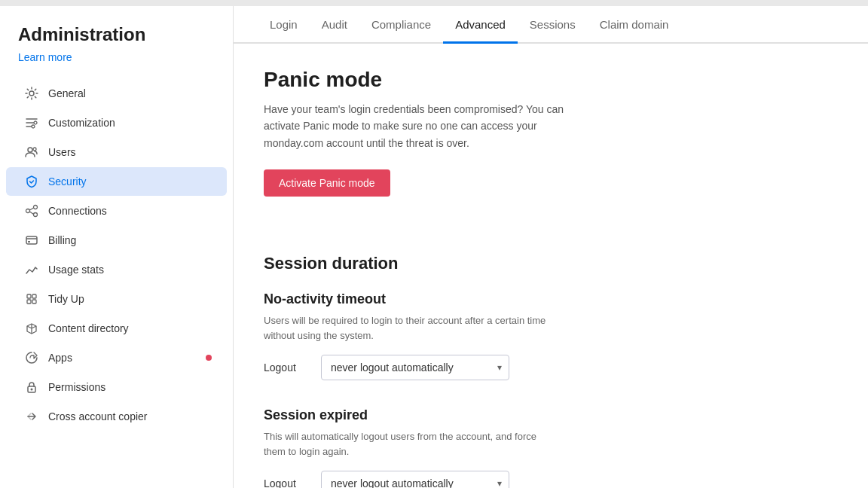 The image size is (868, 488). What do you see at coordinates (116, 387) in the screenshot?
I see `sidebar-item-permissions: Permissions` at bounding box center [116, 387].